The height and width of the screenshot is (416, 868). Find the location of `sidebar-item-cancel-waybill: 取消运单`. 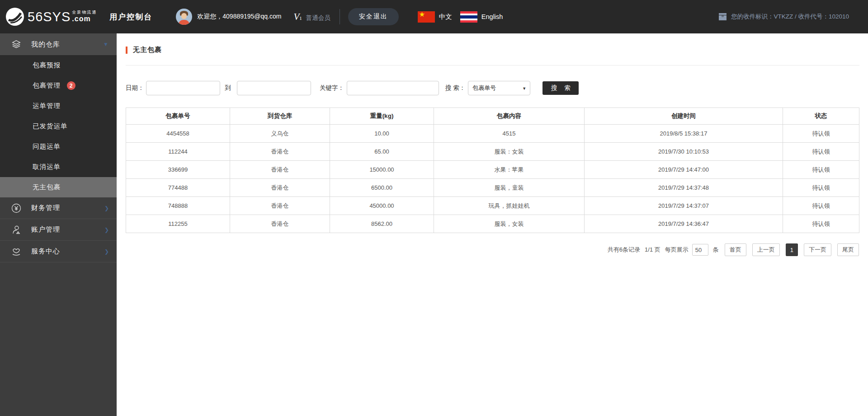

sidebar-item-cancel-waybill: 取消运单 is located at coordinates (58, 167).